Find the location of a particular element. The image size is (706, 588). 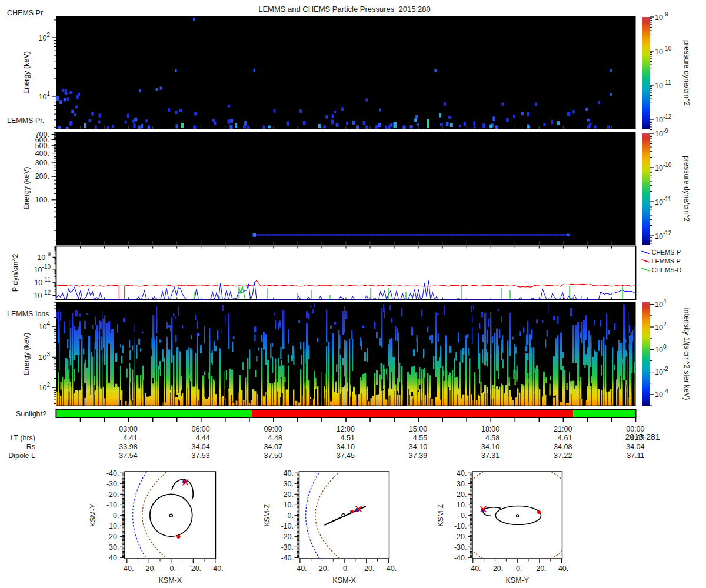

svg-text: 4.55 is located at coordinates (420, 438).